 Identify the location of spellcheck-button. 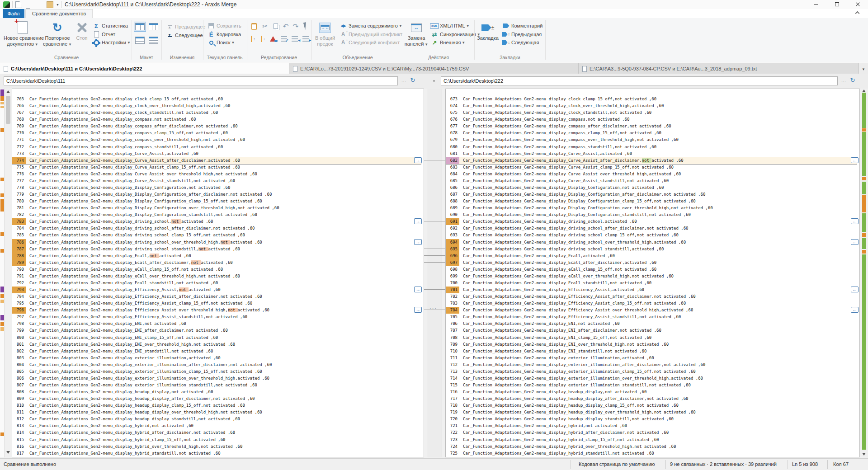
(273, 39).